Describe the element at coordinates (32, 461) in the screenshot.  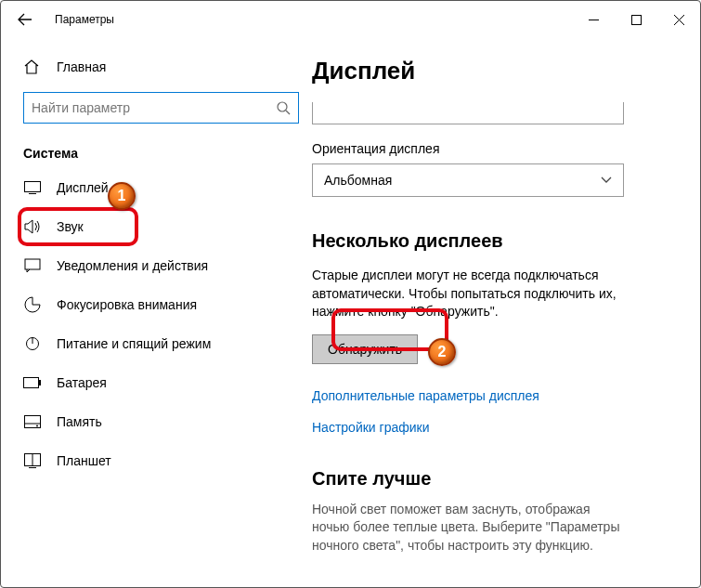
I see `tablet-icon` at that location.